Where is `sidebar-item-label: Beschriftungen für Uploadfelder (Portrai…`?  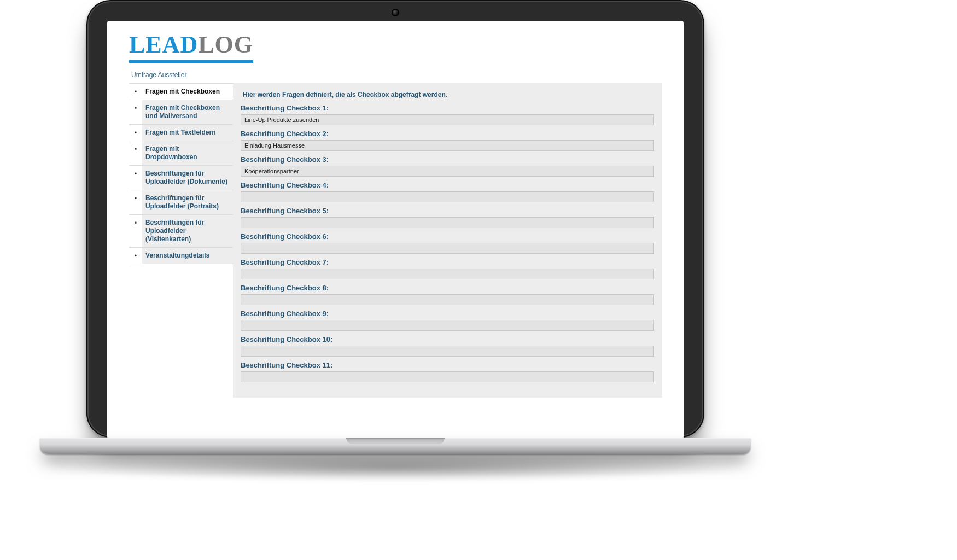
sidebar-item-label: Beschriftungen für Uploadfelder (Portrai… is located at coordinates (188, 202).